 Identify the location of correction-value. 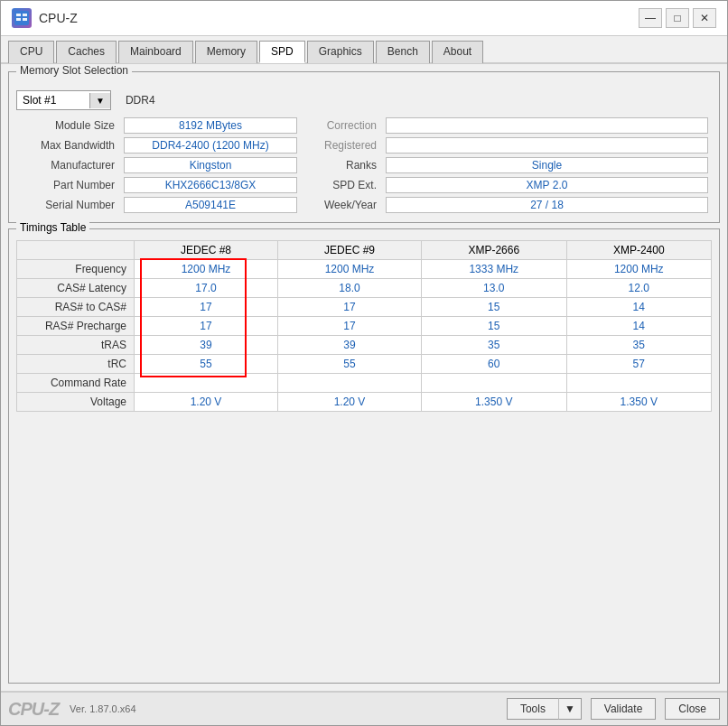
(547, 126).